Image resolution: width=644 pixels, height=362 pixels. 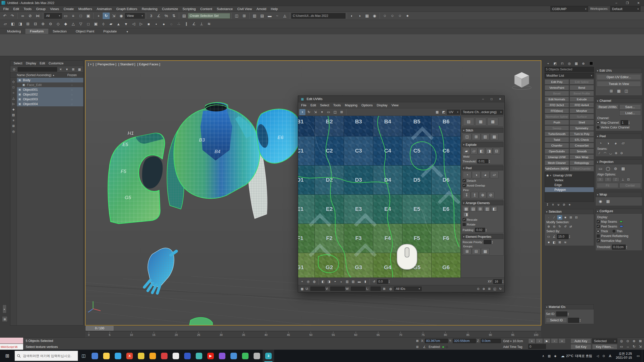 I want to click on z-coordinate-field: 0.0cm, so click(x=491, y=341).